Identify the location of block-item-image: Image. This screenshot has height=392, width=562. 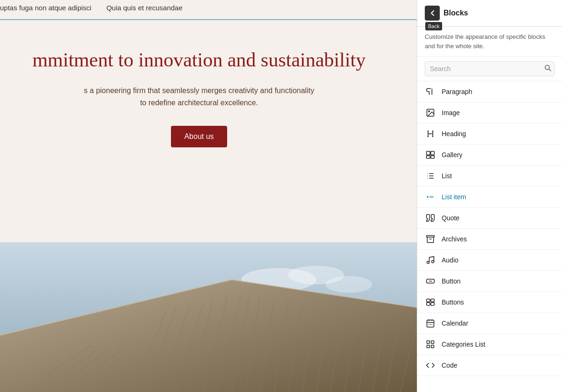
(490, 113).